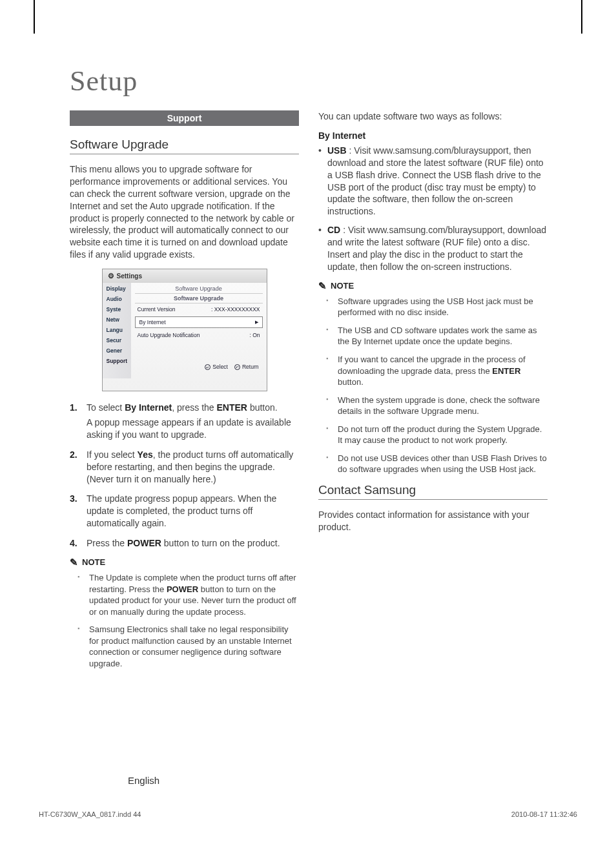 The image size is (616, 844). I want to click on note-heading-left: ✎ NOTE, so click(185, 562).